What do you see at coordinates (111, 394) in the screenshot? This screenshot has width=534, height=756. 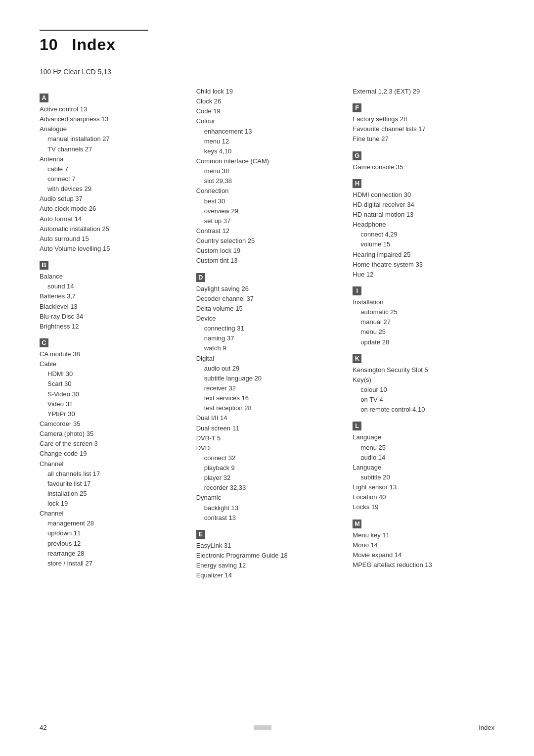 I see `index-entry: S-Video 30` at bounding box center [111, 394].